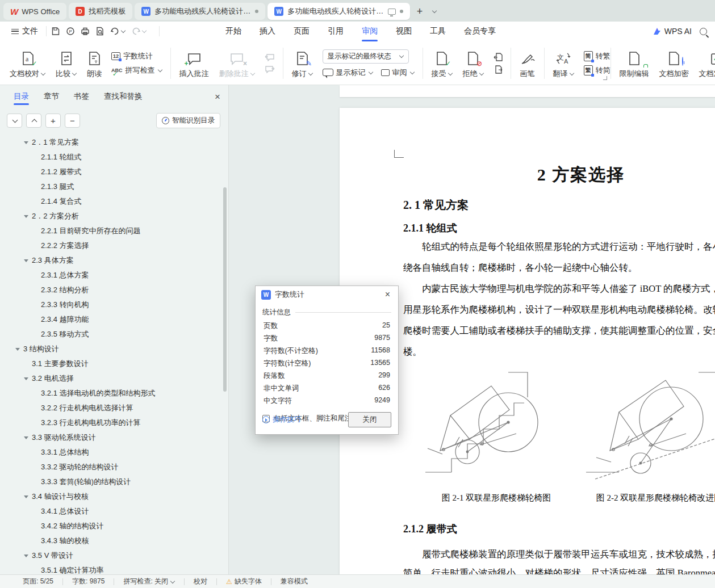  I want to click on sidebar-tab-chapters: 章节, so click(51, 96).